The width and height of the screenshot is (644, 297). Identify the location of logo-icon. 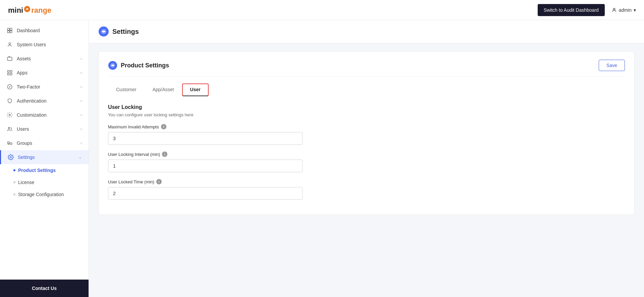
(27, 9).